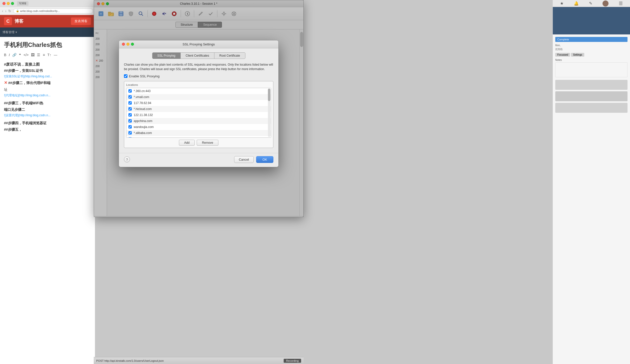 The width and height of the screenshot is (630, 364). Describe the element at coordinates (14, 55) in the screenshot. I see `link-btn: 🔗` at that location.